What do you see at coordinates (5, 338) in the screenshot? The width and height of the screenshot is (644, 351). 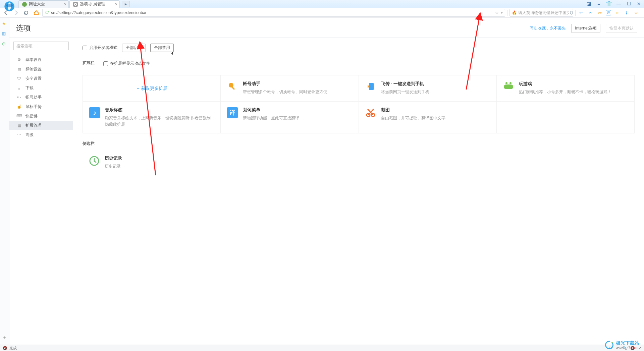 I see `add-sidebar-icon: ＋` at bounding box center [5, 338].